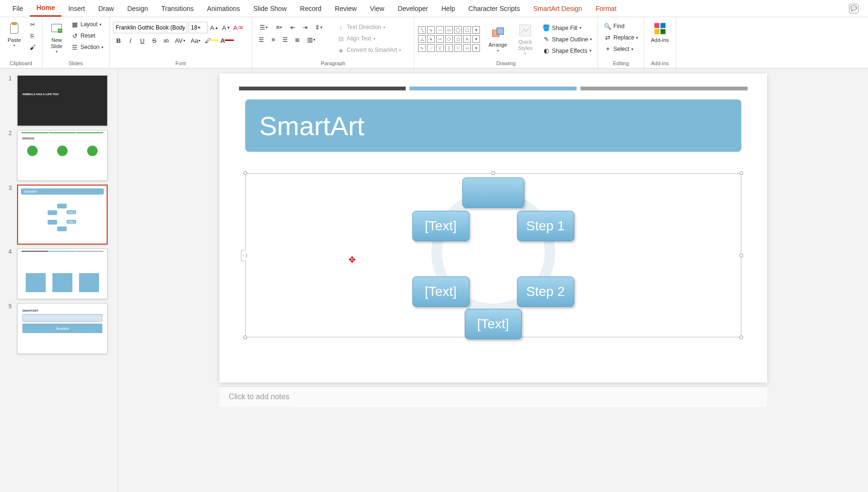  I want to click on strikethrough-button: S, so click(154, 40).